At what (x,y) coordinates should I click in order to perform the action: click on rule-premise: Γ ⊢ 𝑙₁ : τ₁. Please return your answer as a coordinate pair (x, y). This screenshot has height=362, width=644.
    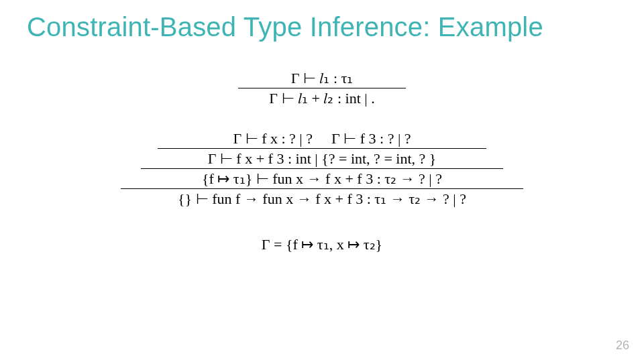
    Looking at the image, I should click on (322, 78).